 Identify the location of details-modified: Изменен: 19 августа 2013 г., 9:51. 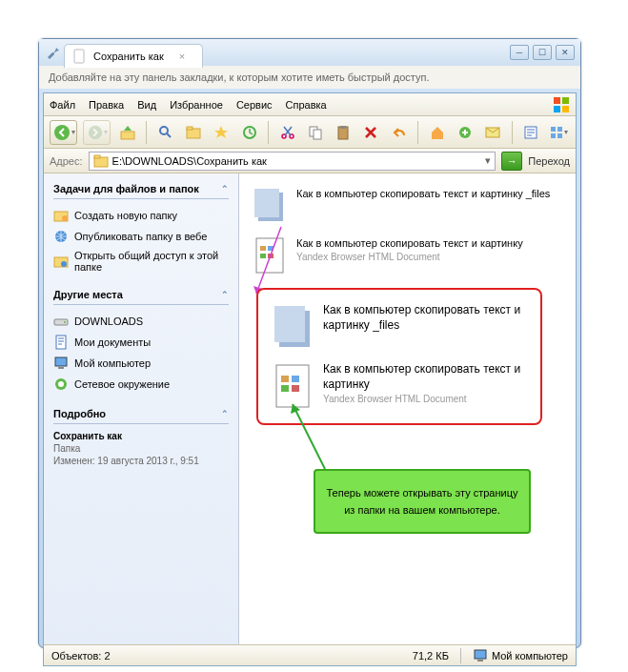
(141, 461).